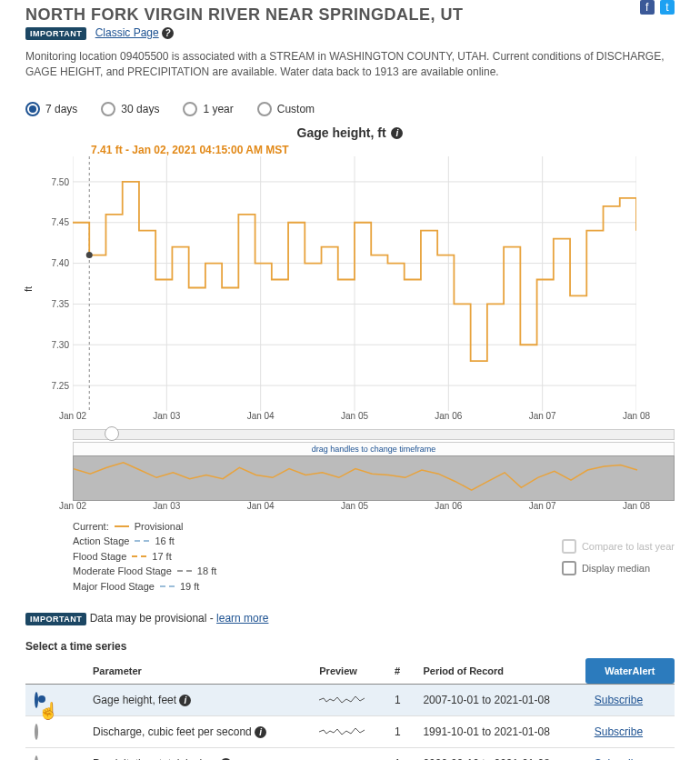 This screenshot has width=700, height=760. What do you see at coordinates (130, 109) in the screenshot?
I see `radio-30days: 30 days` at bounding box center [130, 109].